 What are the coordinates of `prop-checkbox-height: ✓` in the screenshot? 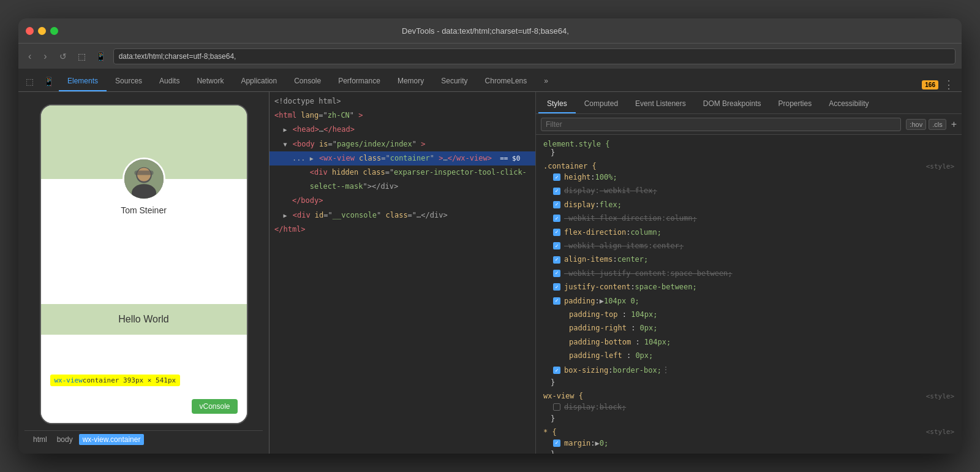 It's located at (557, 177).